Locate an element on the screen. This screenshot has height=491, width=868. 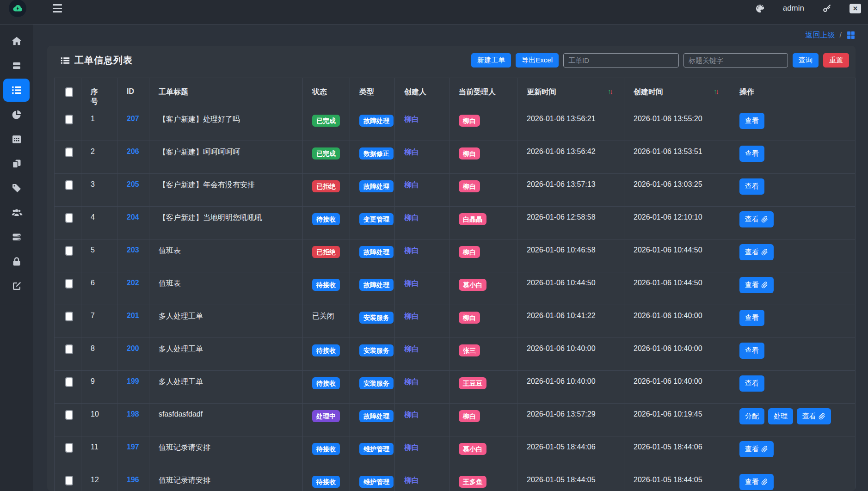
table-row: 8200多人处理工单待接收安装服务柳白张三2026-01-06 10:40:00… is located at coordinates (455, 354).